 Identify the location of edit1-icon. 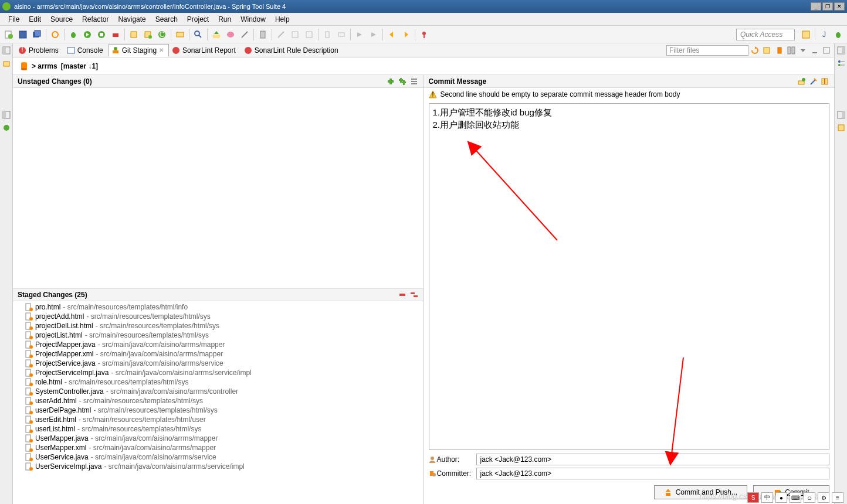
(281, 35).